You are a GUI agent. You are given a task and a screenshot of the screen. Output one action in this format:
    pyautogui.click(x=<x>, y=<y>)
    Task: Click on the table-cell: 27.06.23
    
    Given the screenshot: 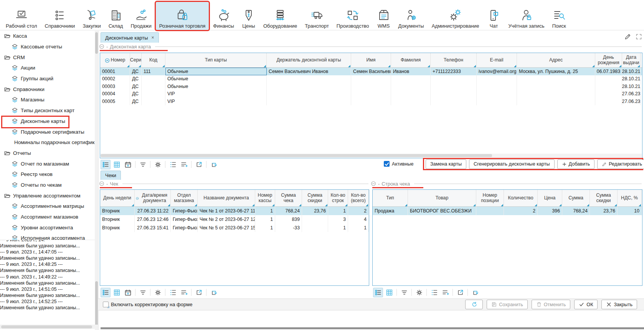 What is the action you would take?
    pyautogui.click(x=631, y=94)
    